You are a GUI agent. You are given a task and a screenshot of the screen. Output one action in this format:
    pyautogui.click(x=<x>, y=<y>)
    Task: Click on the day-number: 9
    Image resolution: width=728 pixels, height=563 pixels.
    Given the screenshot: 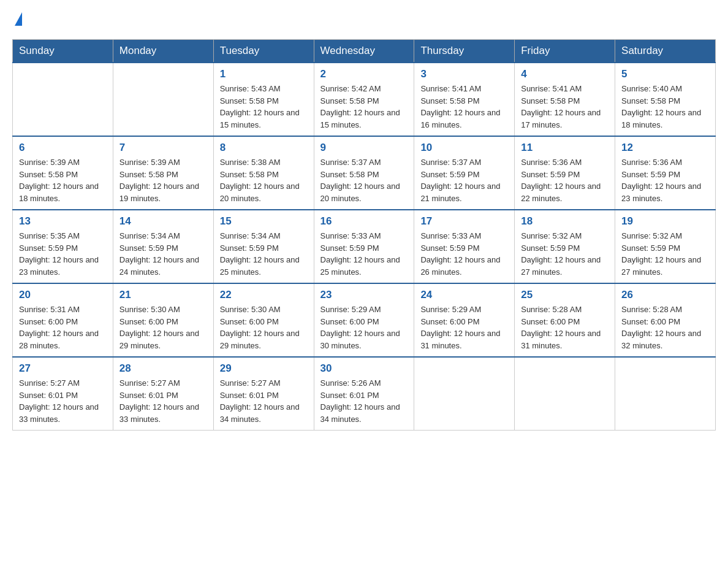 What is the action you would take?
    pyautogui.click(x=364, y=148)
    